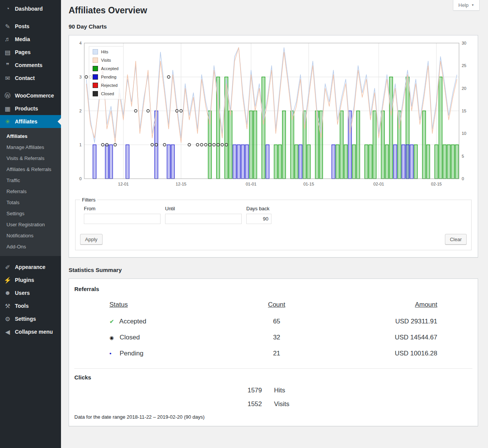 The width and height of the screenshot is (488, 448). What do you see at coordinates (106, 94) in the screenshot?
I see `legend-item-closed: Closed` at bounding box center [106, 94].